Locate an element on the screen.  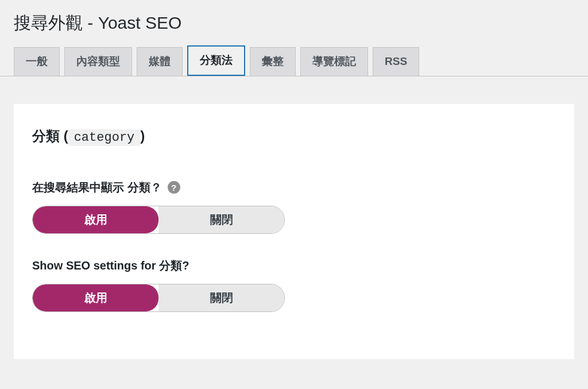
tab-archives: 彙整 is located at coordinates (273, 61).